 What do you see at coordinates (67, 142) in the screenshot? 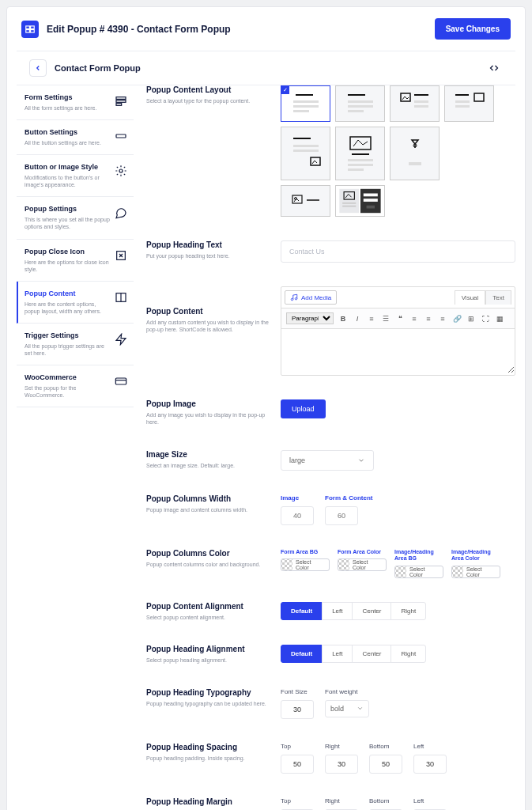
I see `sidebar-item-desc: All the button settings are here.` at bounding box center [67, 142].